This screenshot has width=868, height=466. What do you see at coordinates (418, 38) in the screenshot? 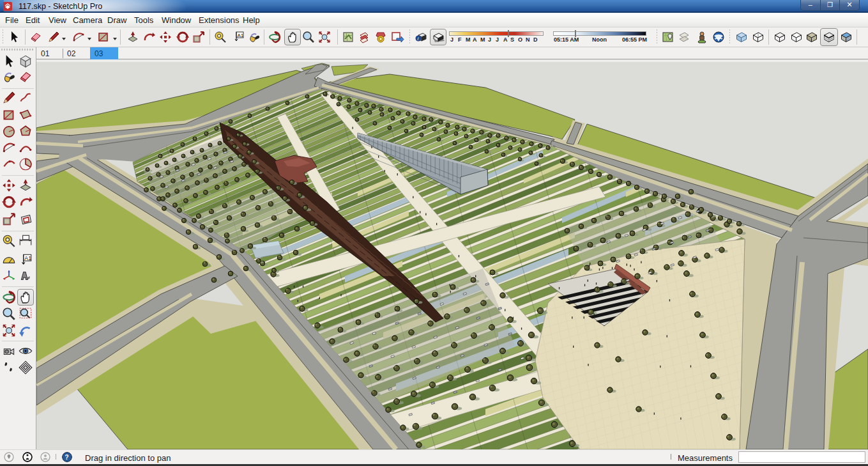
I see `svg-text: i` at bounding box center [418, 38].